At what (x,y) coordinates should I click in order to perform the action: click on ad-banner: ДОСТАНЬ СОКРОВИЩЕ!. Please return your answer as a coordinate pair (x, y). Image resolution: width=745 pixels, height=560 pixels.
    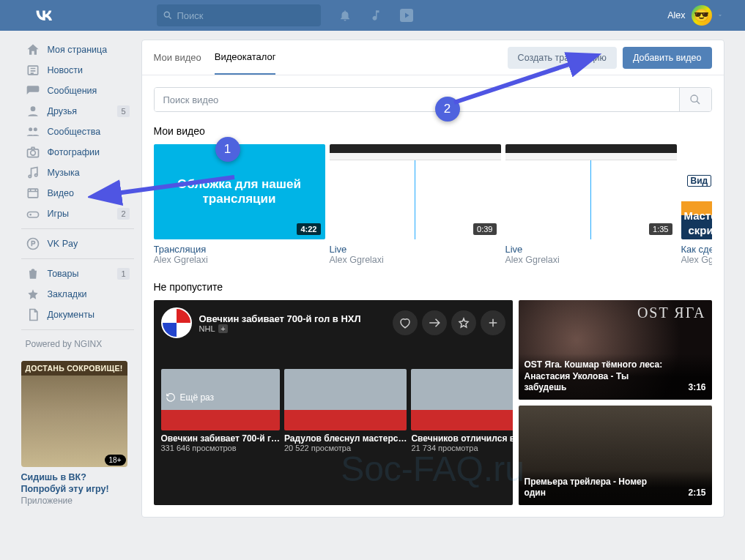
    Looking at the image, I should click on (75, 368).